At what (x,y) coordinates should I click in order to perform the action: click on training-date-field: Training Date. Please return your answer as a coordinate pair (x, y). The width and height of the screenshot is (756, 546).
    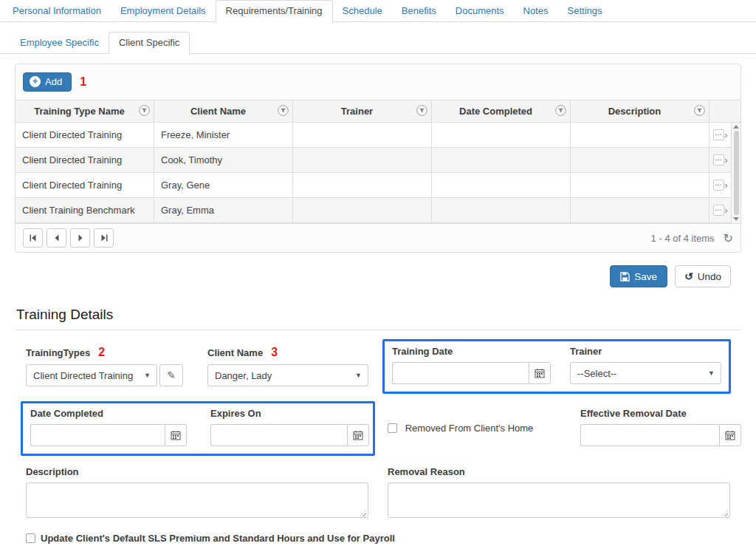
    Looking at the image, I should click on (471, 365).